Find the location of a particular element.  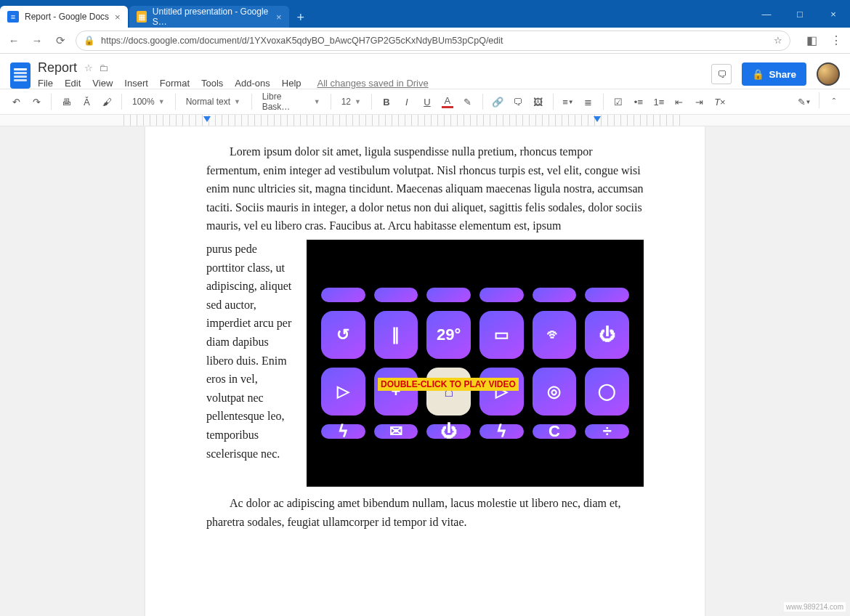

clear-format-button: T× is located at coordinates (720, 102).